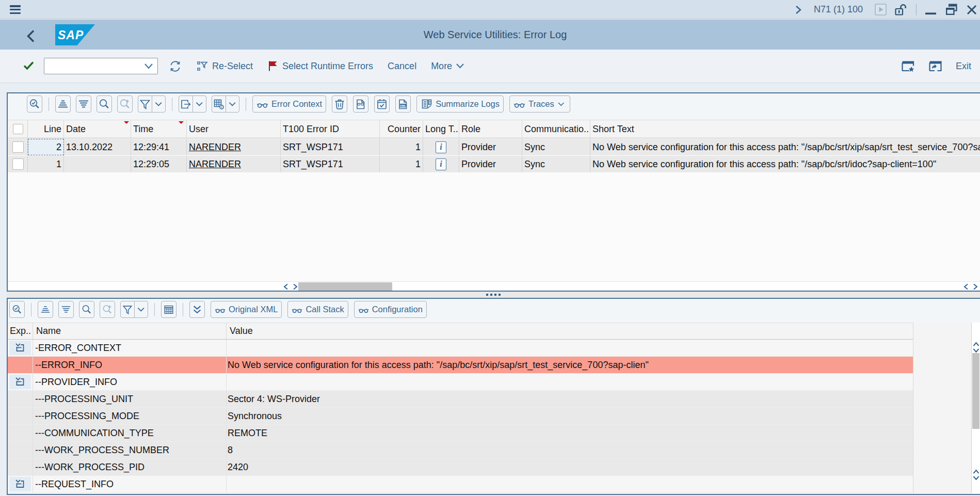 The width and height of the screenshot is (980, 496). What do you see at coordinates (460, 416) in the screenshot?
I see `tree-row-processing-mode: ---PROCESSING_MODE Synchronous` at bounding box center [460, 416].